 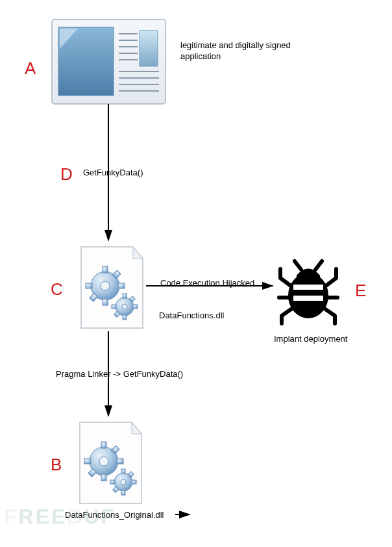 I want to click on label-A: A, so click(x=30, y=69).